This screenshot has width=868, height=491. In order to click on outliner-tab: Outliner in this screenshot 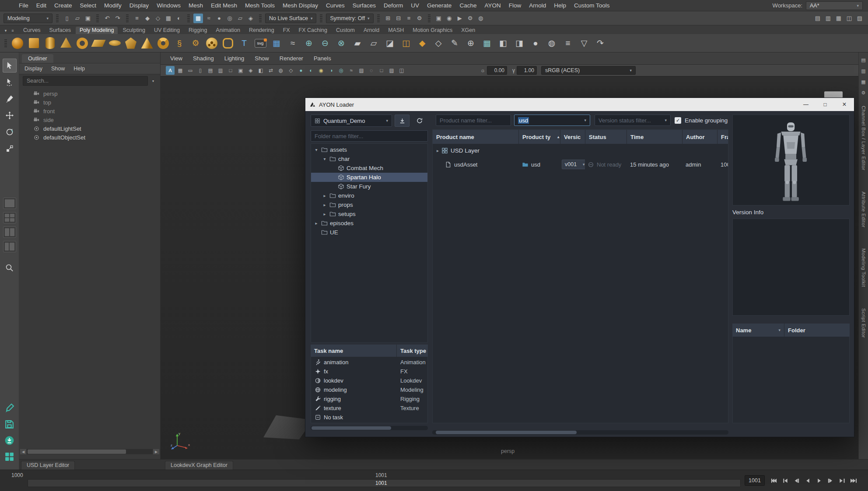, I will do `click(38, 59)`.